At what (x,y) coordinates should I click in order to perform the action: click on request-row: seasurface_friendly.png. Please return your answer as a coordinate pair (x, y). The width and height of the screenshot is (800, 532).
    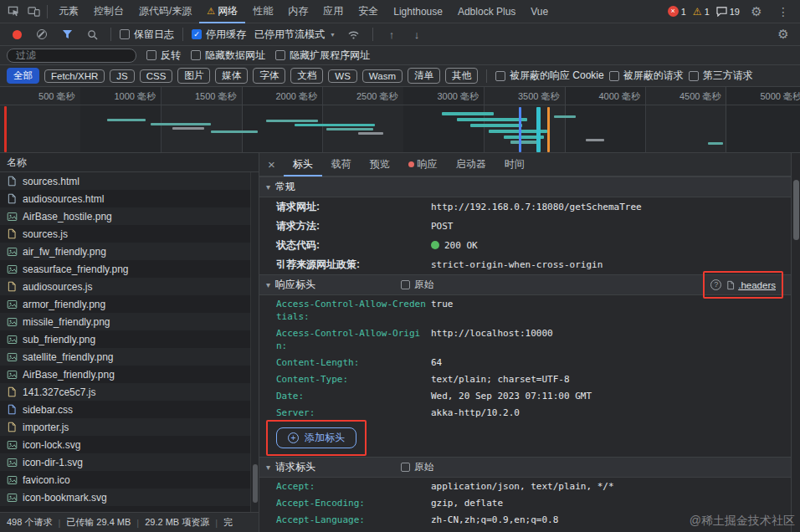
    Looking at the image, I should click on (129, 269).